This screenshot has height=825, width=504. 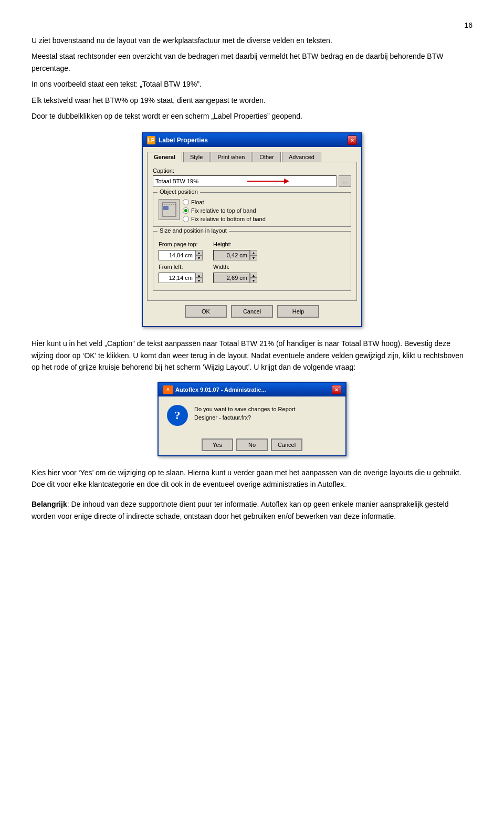 What do you see at coordinates (181, 273) in the screenshot?
I see `from-left-field: From left: ▲ ▼` at bounding box center [181, 273].